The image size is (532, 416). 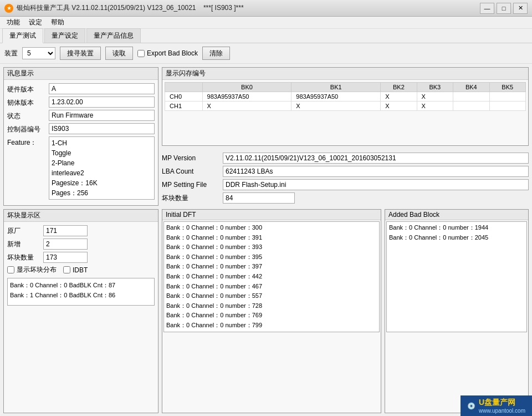 What do you see at coordinates (376, 158) in the screenshot?
I see `mp-version-value: V2.11.02.11(2015/09/21)V123_06_10021_201…` at bounding box center [376, 158].